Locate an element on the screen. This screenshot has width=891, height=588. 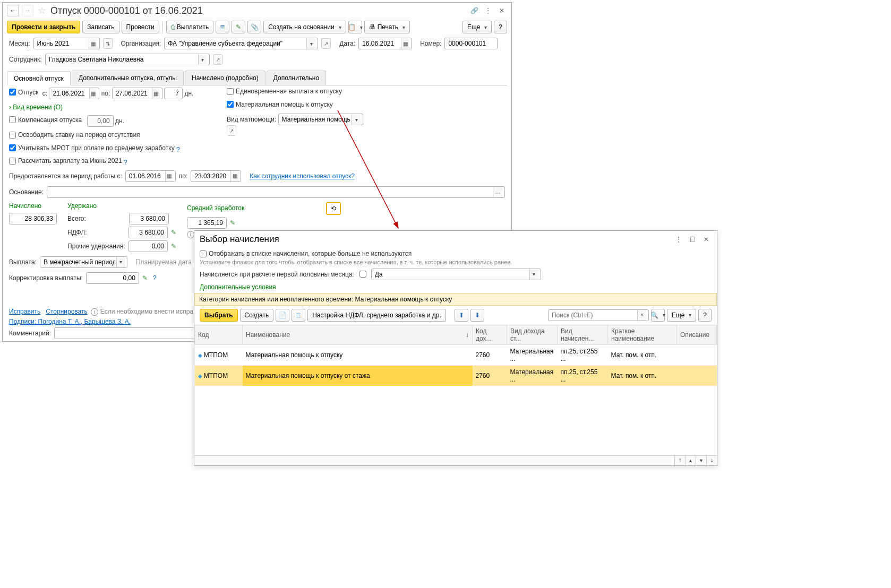
back-button: ← is located at coordinates (13, 11).